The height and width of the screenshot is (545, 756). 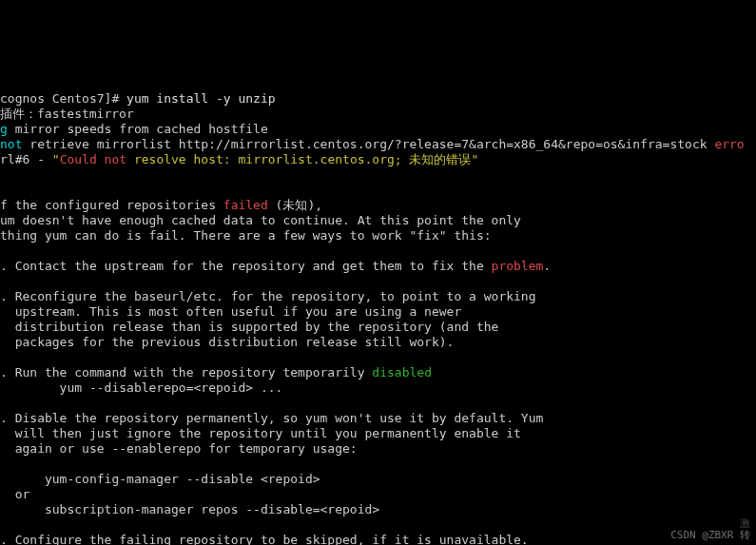 What do you see at coordinates (245, 205) in the screenshot?
I see `failed-word: failed` at bounding box center [245, 205].